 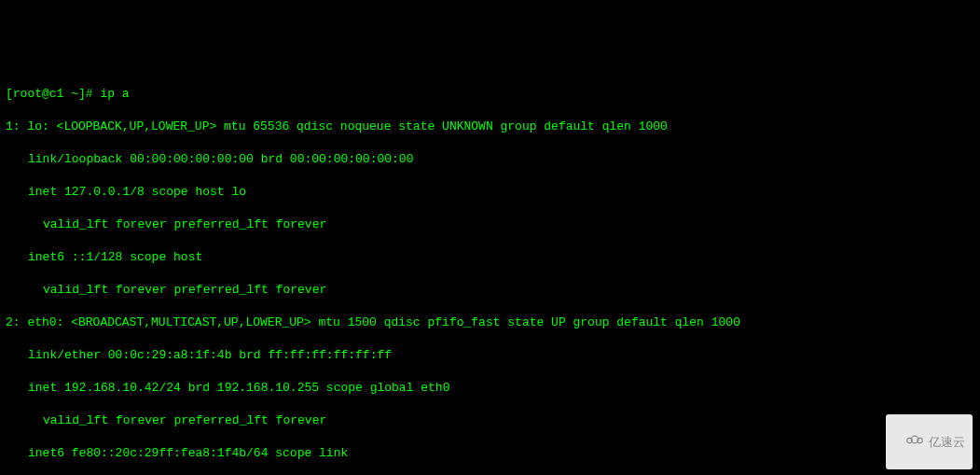 I want to click on iface-lo-header: 1: lo: <LOOPBACK,UP,LOWER_UP> mtu 65536 …, so click(x=490, y=127).